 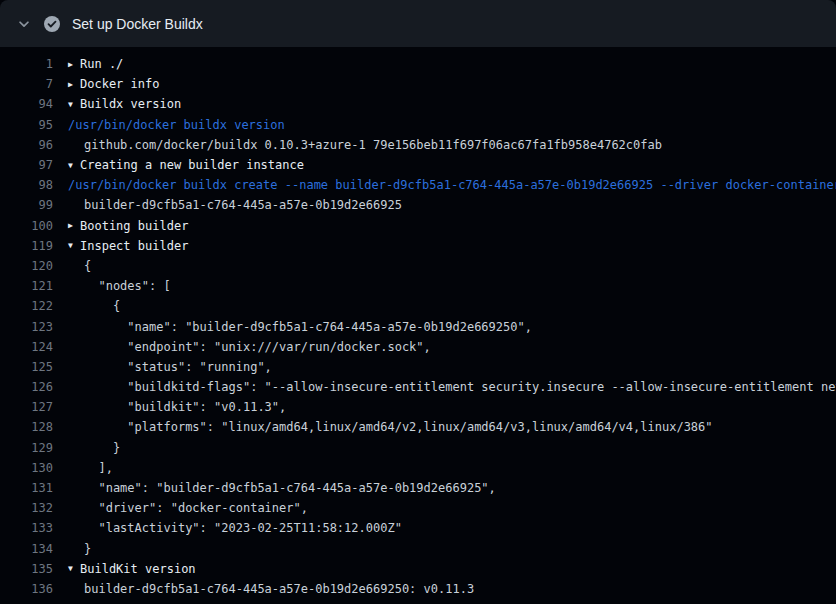 I want to click on line-number: 95, so click(x=26, y=125).